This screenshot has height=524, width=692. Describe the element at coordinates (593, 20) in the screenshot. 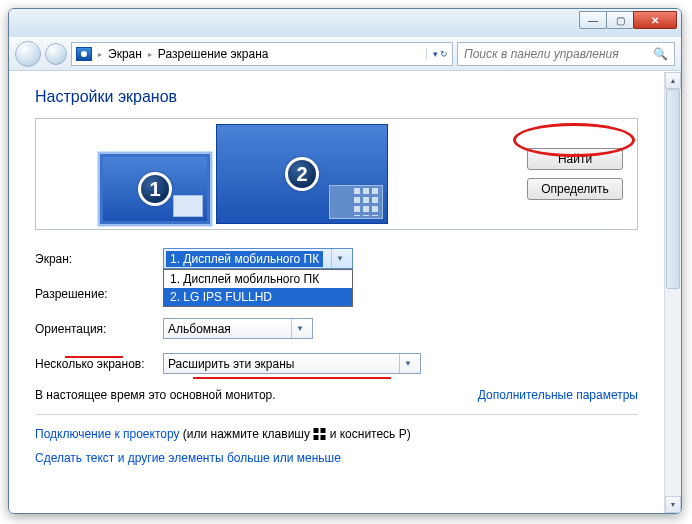

I see `minimize-icon: —` at that location.